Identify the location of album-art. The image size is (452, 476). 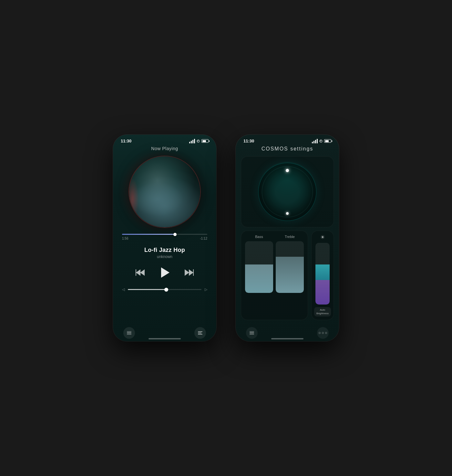
(165, 192).